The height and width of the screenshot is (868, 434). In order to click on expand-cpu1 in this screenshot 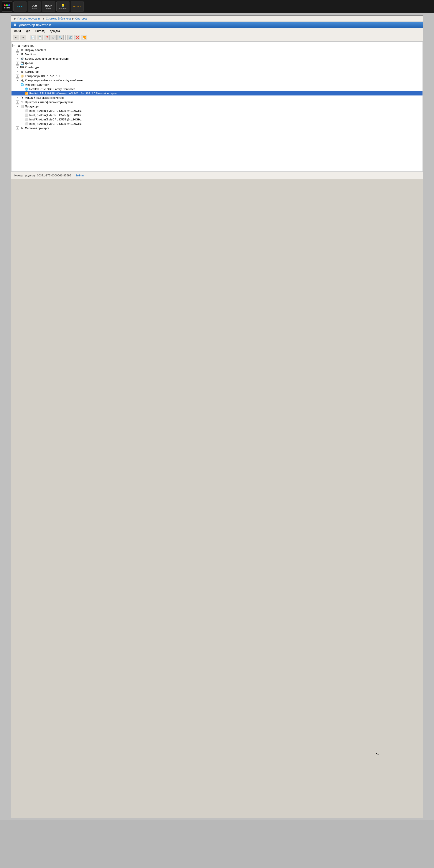, I will do `click(22, 111)`.